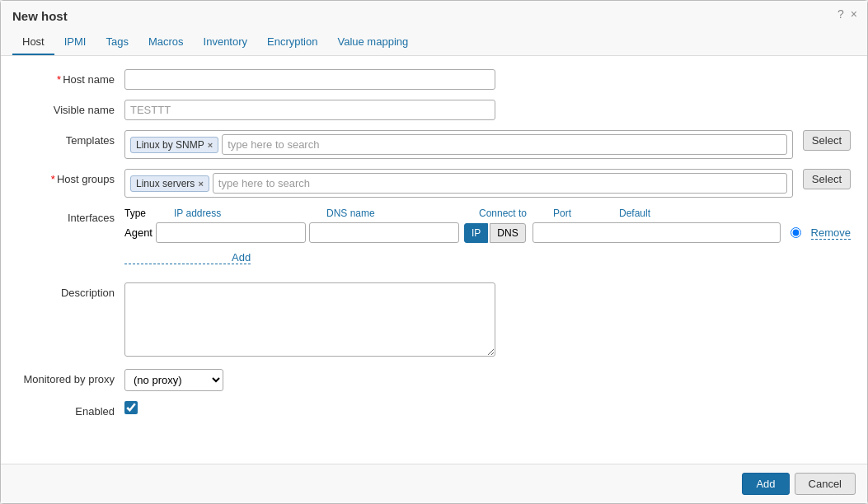  What do you see at coordinates (854, 14) in the screenshot?
I see `close-icon: ×` at bounding box center [854, 14].